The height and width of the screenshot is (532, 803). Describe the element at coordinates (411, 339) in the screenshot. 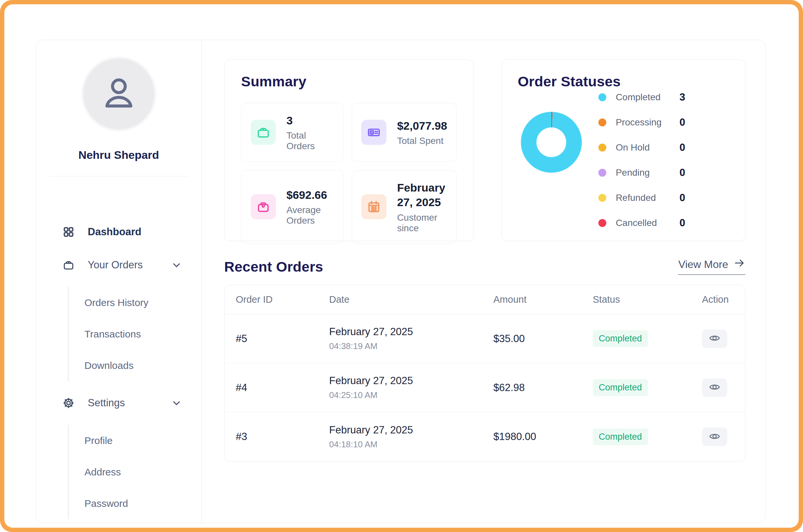

I see `date-cell: February 27, 2025 04:38:19 AM` at that location.